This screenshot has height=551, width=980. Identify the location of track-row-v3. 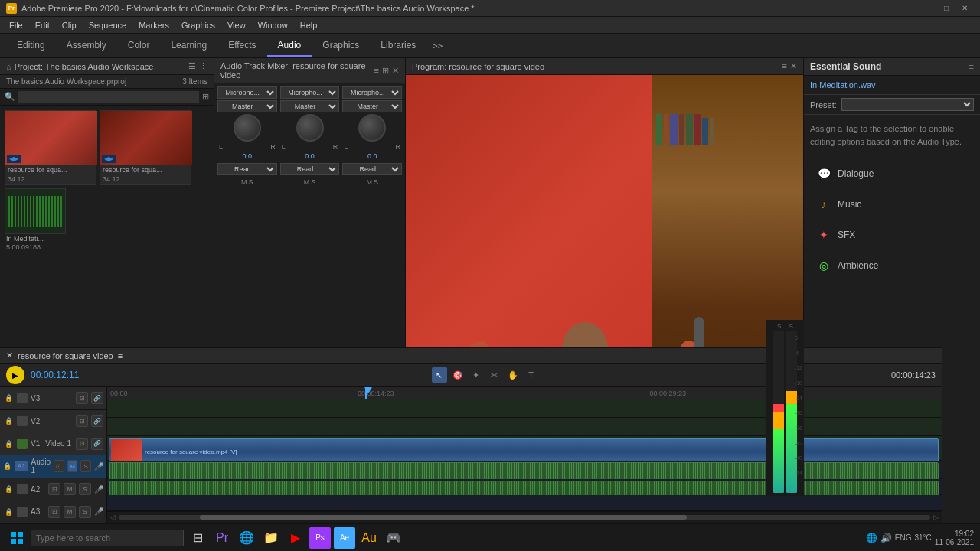
(524, 409).